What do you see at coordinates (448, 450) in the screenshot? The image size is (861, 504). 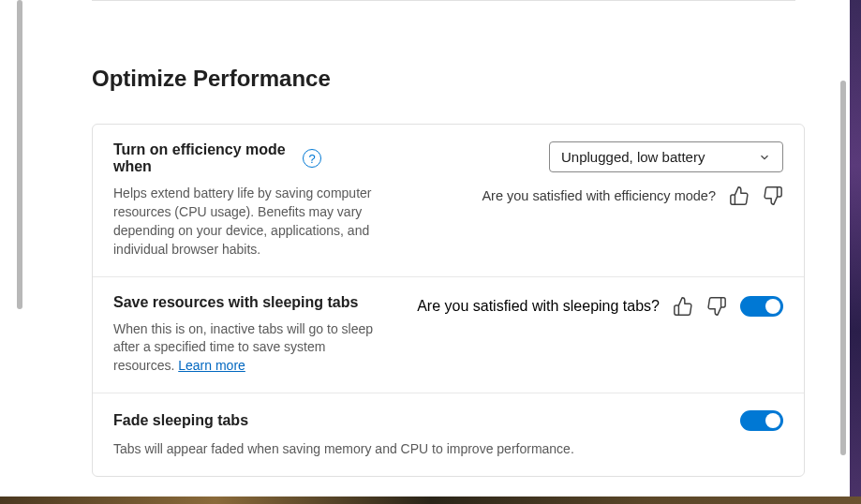 I see `fade-desc: Tabs will appear faded when saving memor…` at bounding box center [448, 450].